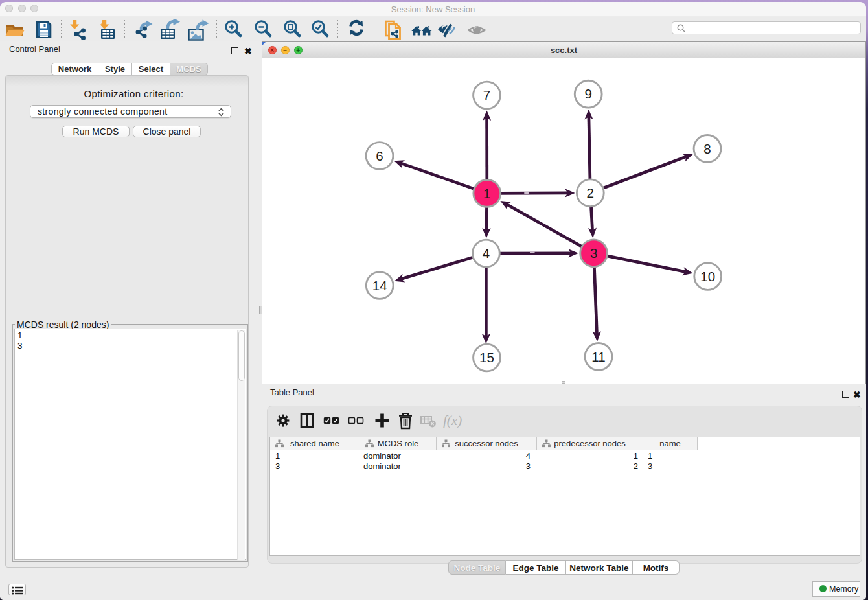 The height and width of the screenshot is (600, 868). Describe the element at coordinates (593, 253) in the screenshot. I see `svg-text: 3` at that location.